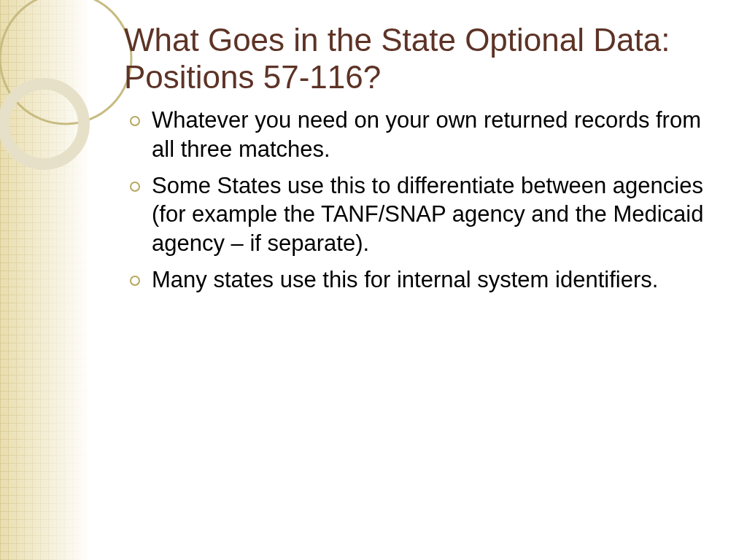 Image resolution: width=747 pixels, height=560 pixels. Describe the element at coordinates (437, 214) in the screenshot. I see `list-item: Some States use this to differentiate be…` at that location.